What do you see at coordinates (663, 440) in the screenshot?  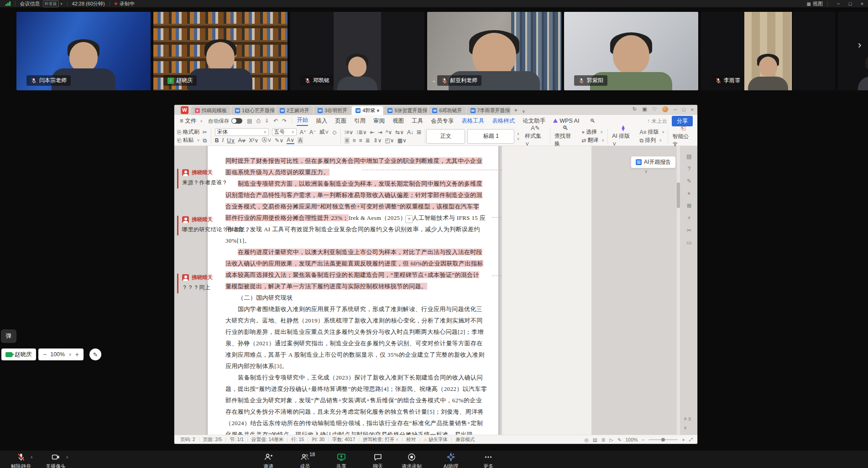 I see `zoom-slider` at bounding box center [663, 440].